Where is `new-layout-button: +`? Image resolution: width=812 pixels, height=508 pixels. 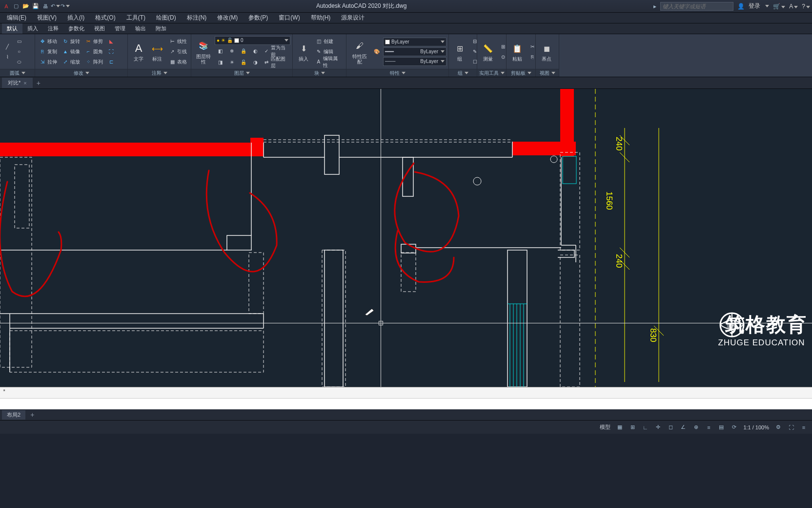
new-layout-button: + is located at coordinates (32, 415).